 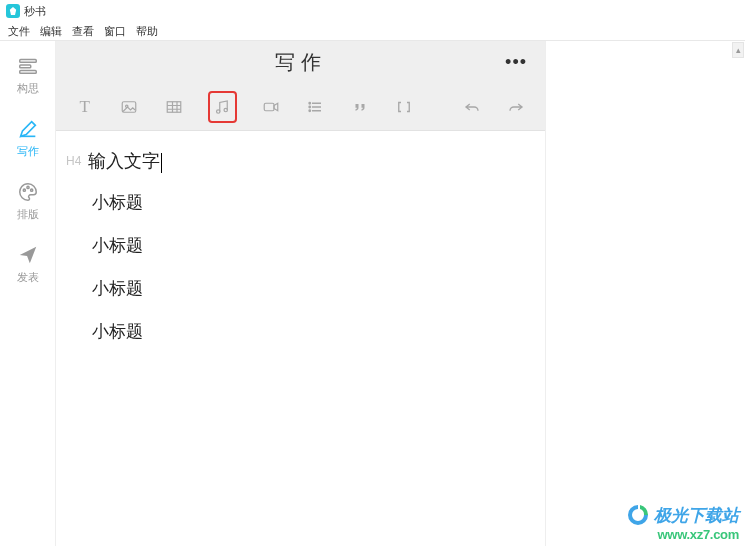 I want to click on menu-file: 文件, so click(x=19, y=32).